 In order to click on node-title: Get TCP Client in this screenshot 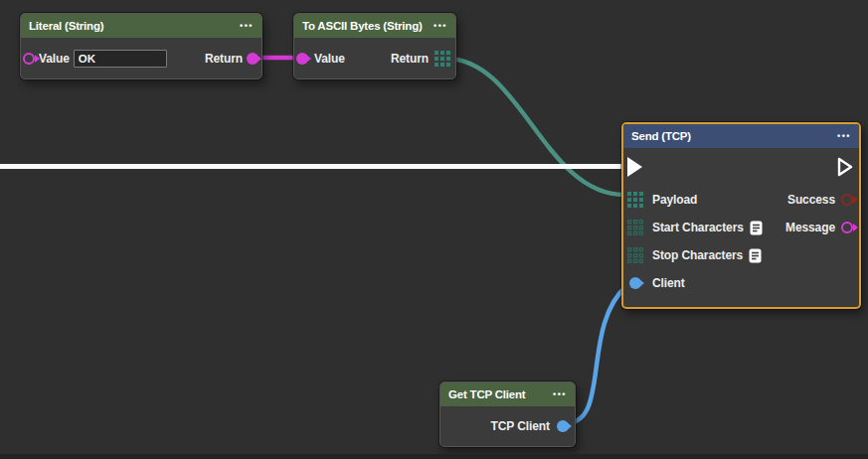, I will do `click(499, 394)`.